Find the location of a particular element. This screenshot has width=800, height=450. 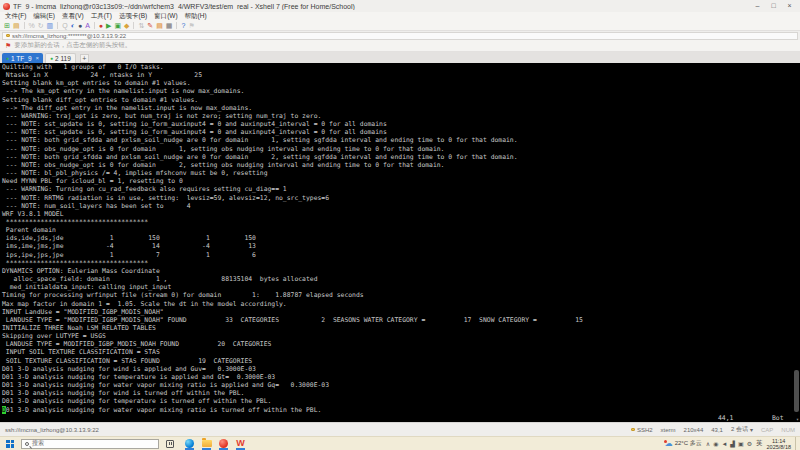

terminal-line: SOIL TEXTURE CLASSIFICATION = STAS FOUND… is located at coordinates (401, 361).